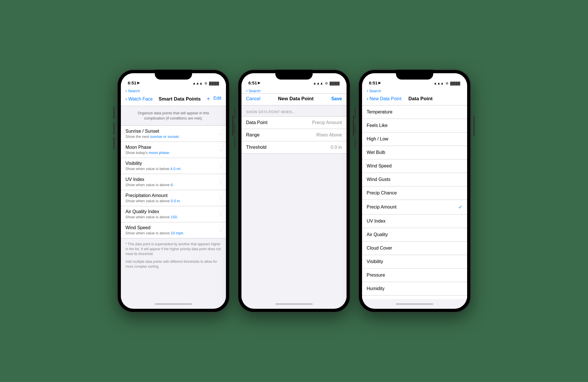 The width and height of the screenshot is (588, 382). What do you see at coordinates (206, 83) in the screenshot?
I see `status-icons-1: ▲▲▲ ⊜ ▓▓▓▓` at bounding box center [206, 83].